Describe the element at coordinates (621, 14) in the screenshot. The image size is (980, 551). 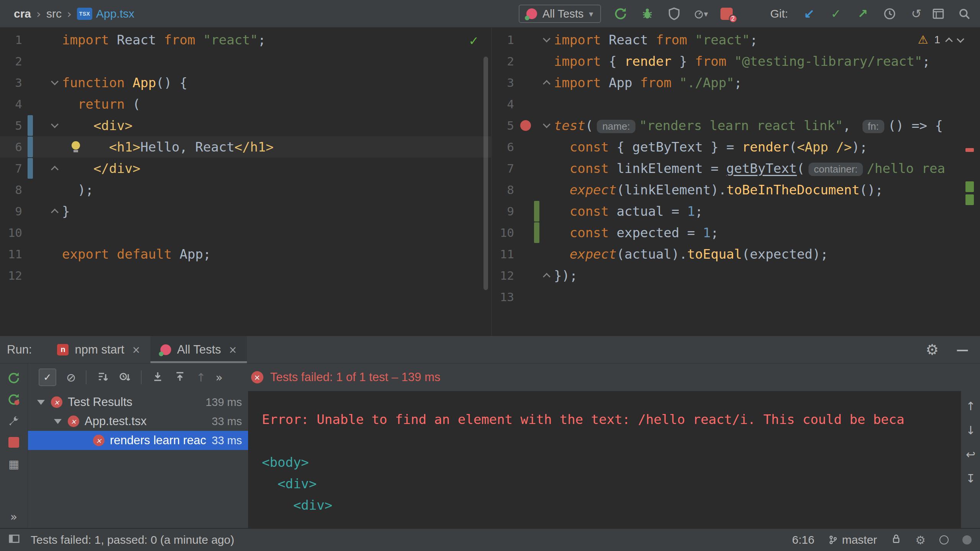
I see `rerun-button` at that location.